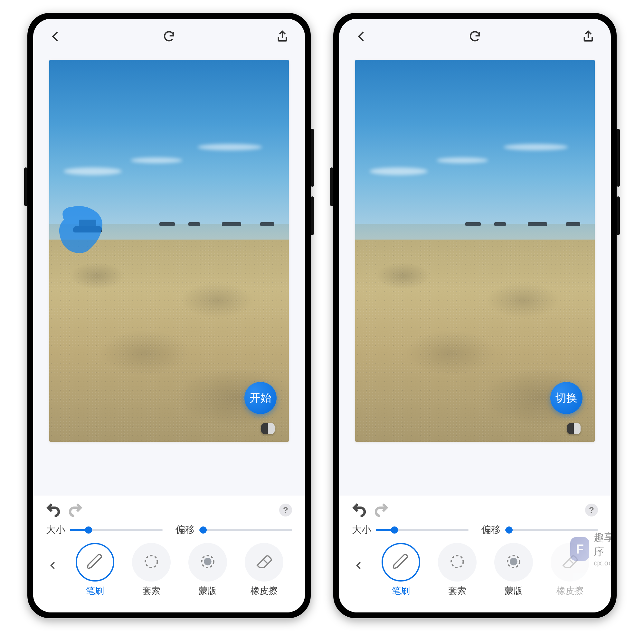 The height and width of the screenshot is (644, 644). What do you see at coordinates (261, 398) in the screenshot?
I see `start-button: 开始` at bounding box center [261, 398].